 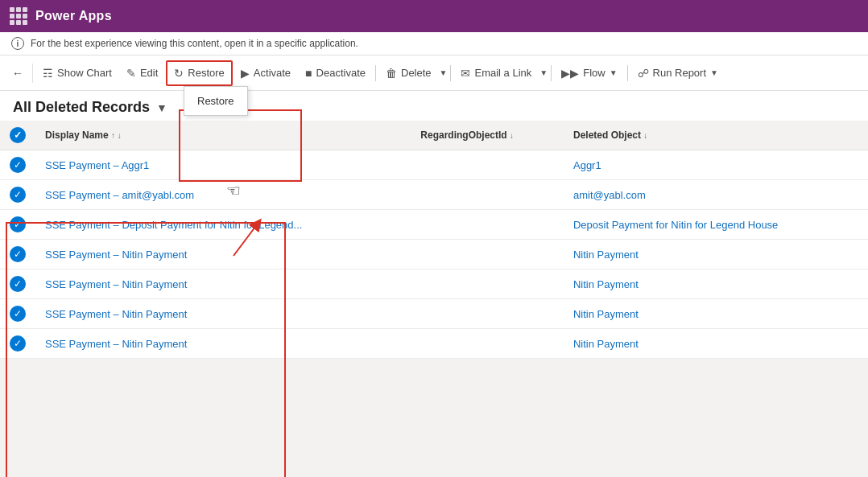 I want to click on row-deleted-object: Aggr1, so click(x=716, y=166).